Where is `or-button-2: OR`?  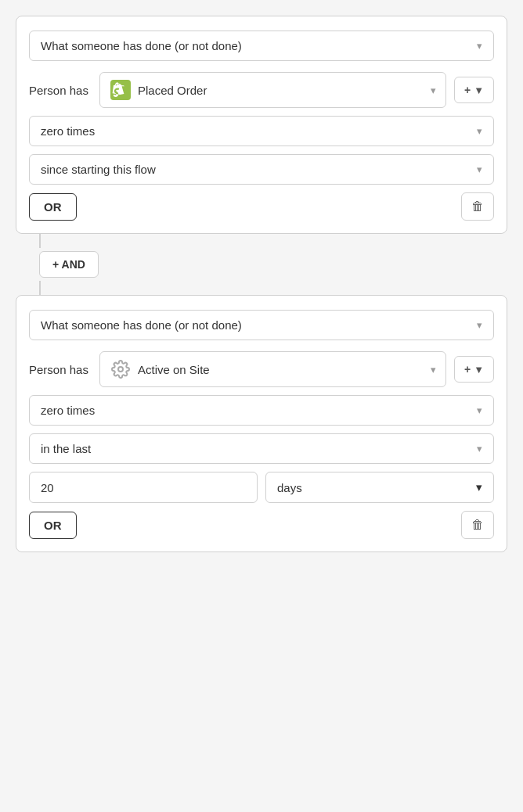
or-button-2: OR is located at coordinates (53, 526).